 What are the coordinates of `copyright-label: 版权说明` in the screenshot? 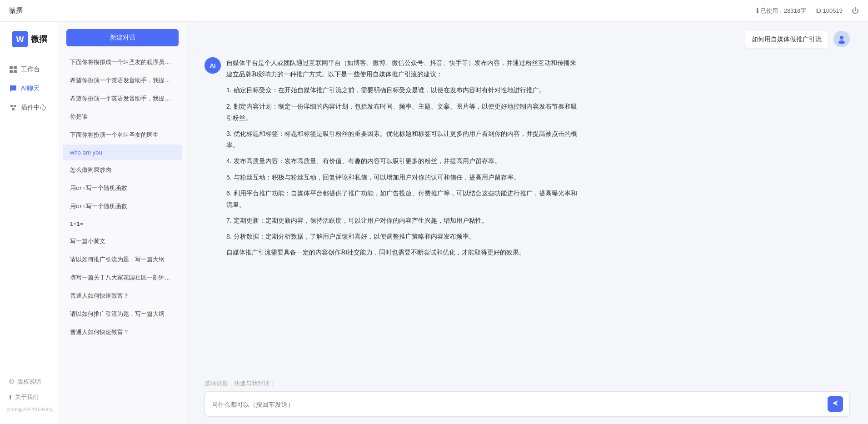 It's located at (29, 382).